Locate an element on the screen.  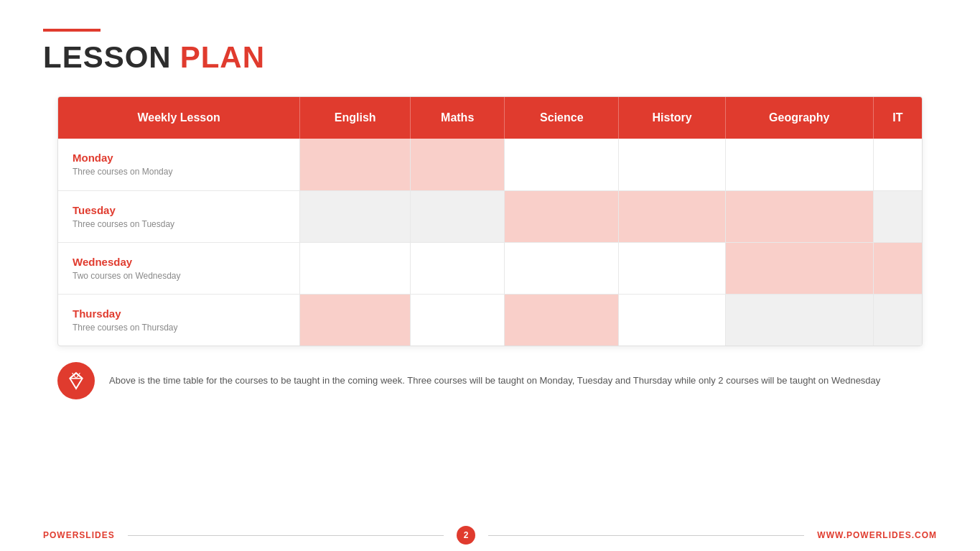
brand-label: POWERSLIDES is located at coordinates (79, 535).